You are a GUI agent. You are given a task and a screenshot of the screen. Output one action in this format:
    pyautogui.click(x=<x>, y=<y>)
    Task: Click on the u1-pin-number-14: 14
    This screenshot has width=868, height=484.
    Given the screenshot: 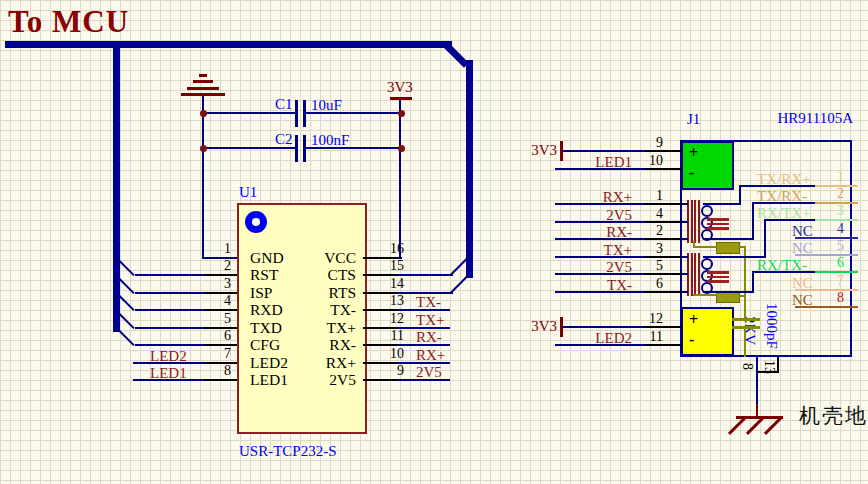 What is the action you would take?
    pyautogui.click(x=389, y=284)
    